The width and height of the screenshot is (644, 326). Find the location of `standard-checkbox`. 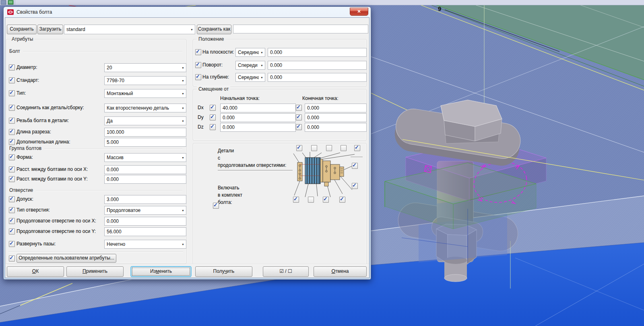

standard-checkbox is located at coordinates (12, 81).